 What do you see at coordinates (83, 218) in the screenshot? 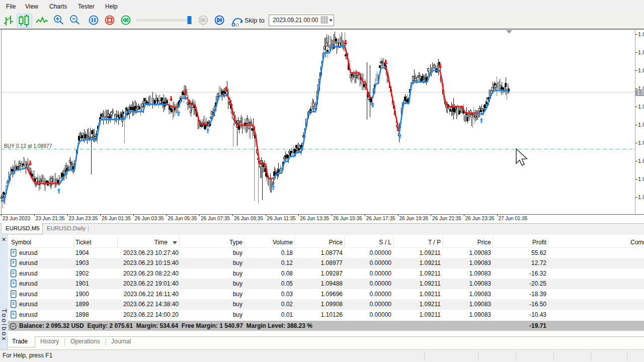
I see `svg-text: 23 Jun 23:35` at bounding box center [83, 218].